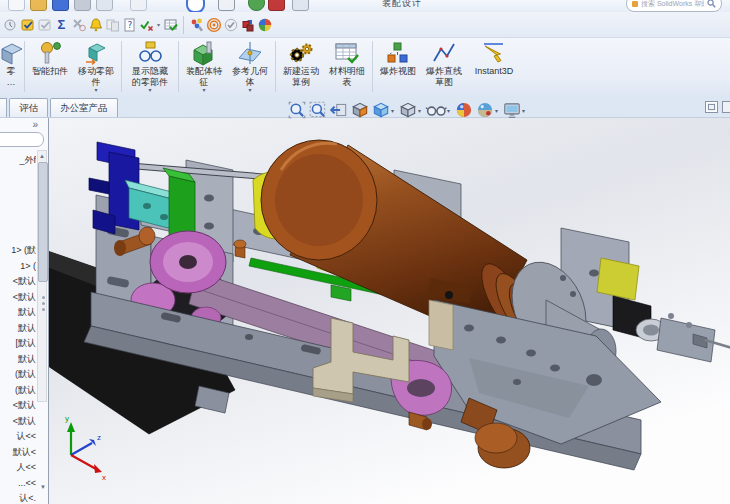 This screenshot has height=504, width=730. I want to click on tree-item: 1> (, so click(18, 267).